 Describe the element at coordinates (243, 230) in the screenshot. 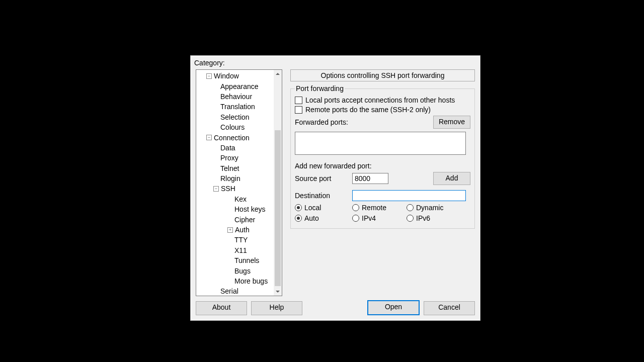

I see `tree-item-label: Auth` at that location.